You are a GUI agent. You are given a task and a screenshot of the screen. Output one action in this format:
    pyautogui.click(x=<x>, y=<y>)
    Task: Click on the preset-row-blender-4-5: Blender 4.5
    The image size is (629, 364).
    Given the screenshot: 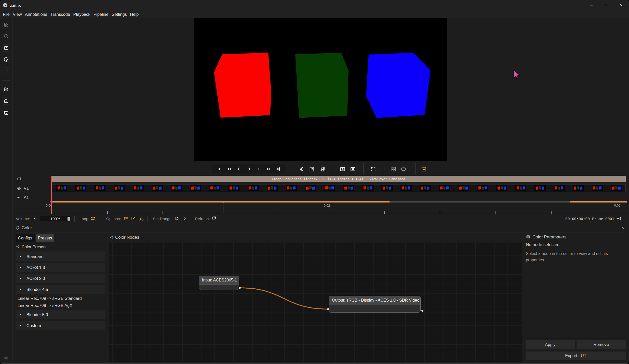 What is the action you would take?
    pyautogui.click(x=60, y=289)
    